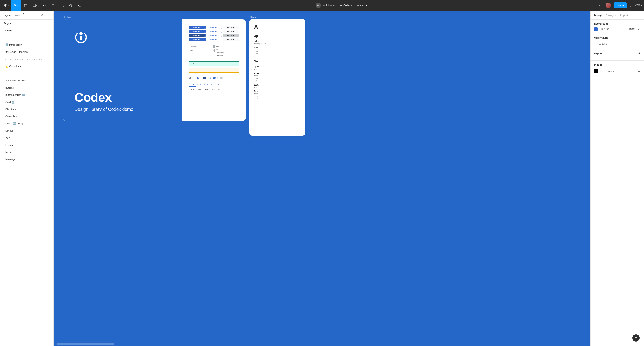 This screenshot has width=644, height=346. I want to click on plus-grid-icon, so click(62, 6).